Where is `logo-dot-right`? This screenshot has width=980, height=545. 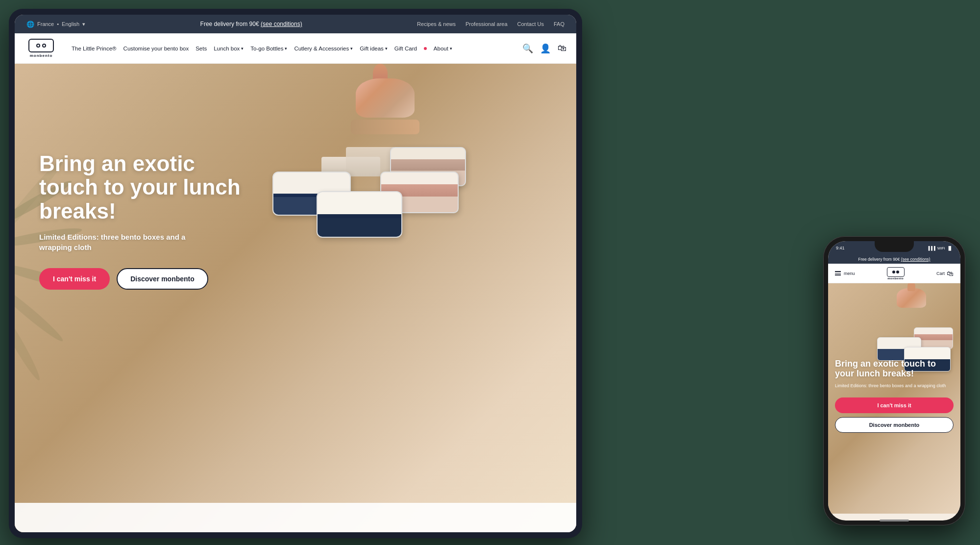
logo-dot-right is located at coordinates (44, 46).